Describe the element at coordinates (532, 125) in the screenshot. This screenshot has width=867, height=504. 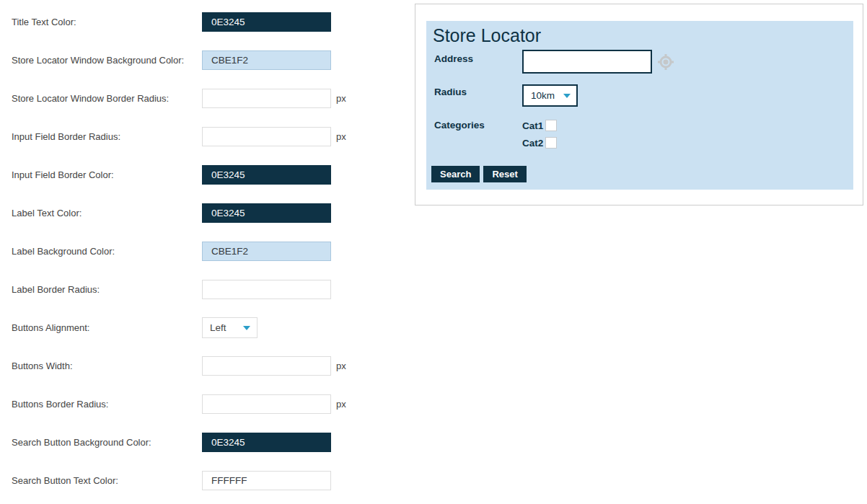
I see `category-label: Cat1` at that location.